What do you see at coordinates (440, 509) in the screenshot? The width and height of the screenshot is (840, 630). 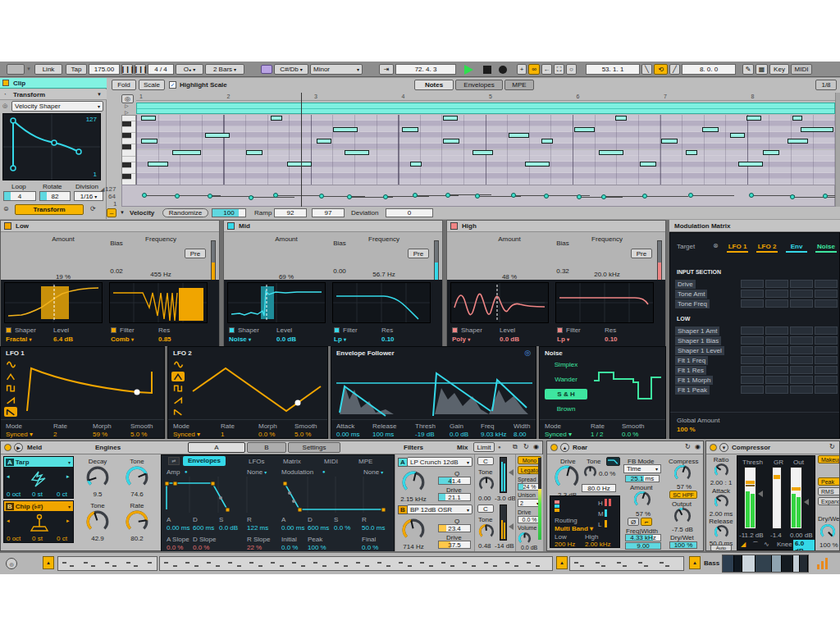 I see `filter-b-type-select: BP 12dB OSR▾` at bounding box center [440, 509].